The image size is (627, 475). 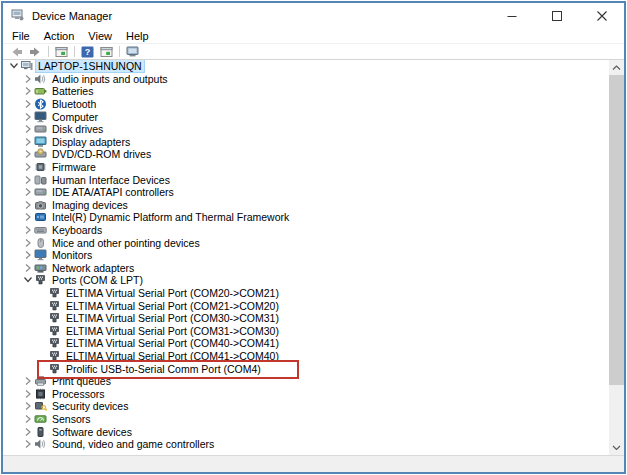 What do you see at coordinates (306, 432) in the screenshot?
I see `tree-row: Software devices` at bounding box center [306, 432].